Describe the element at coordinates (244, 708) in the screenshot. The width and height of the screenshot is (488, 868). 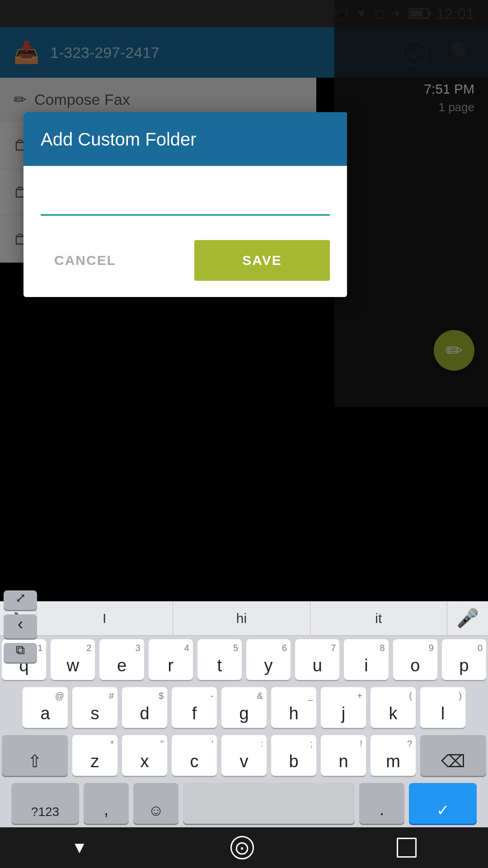
I see `keyboard-row-2: @a #s $d -f &g _h +j (k )l` at that location.